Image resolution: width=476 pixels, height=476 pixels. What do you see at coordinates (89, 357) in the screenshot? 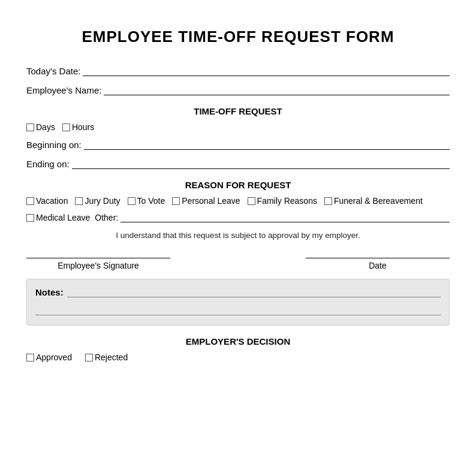
I see `rejected-checkbox` at bounding box center [89, 357].